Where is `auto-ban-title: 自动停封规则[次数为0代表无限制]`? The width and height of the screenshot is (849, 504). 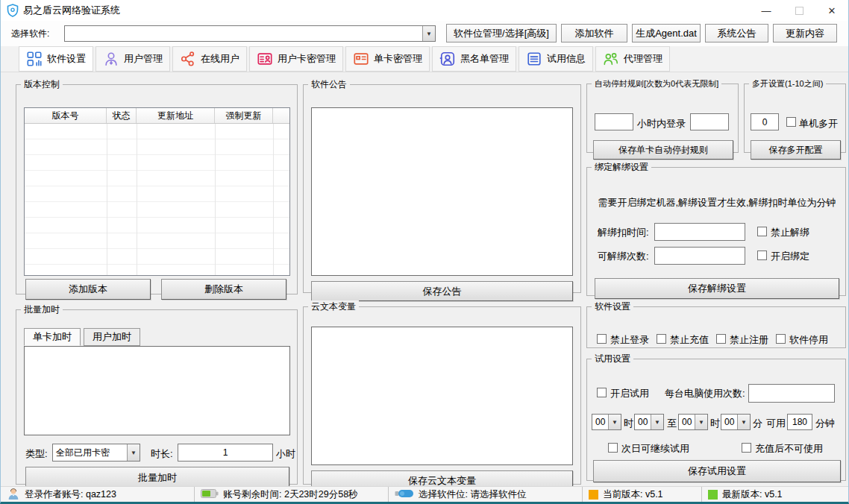
auto-ban-title: 自动停封规则[次数为0代表无限制] is located at coordinates (657, 84).